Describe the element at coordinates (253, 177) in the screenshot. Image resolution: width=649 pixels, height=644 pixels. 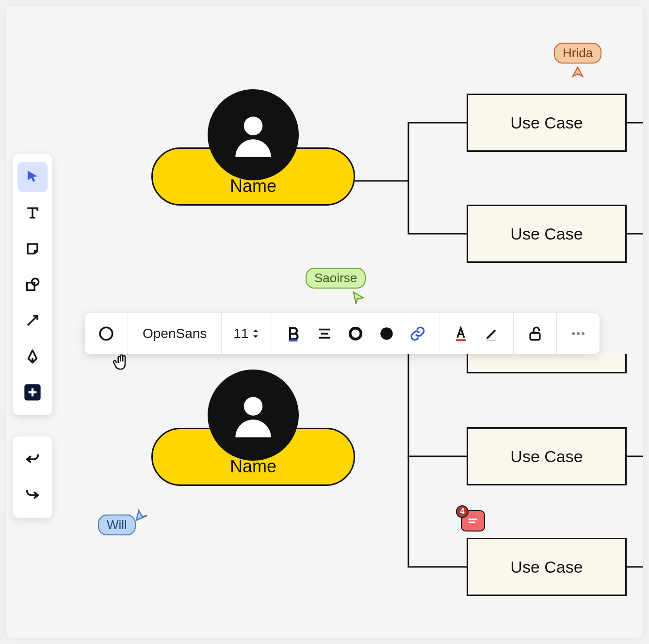
I see `actor-node-1: Name` at that location.